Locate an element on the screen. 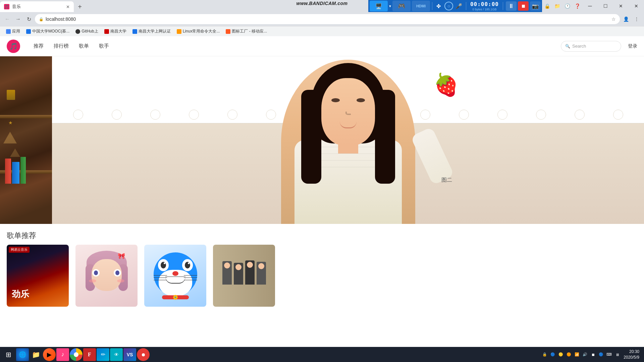  nose is located at coordinates (348, 113).